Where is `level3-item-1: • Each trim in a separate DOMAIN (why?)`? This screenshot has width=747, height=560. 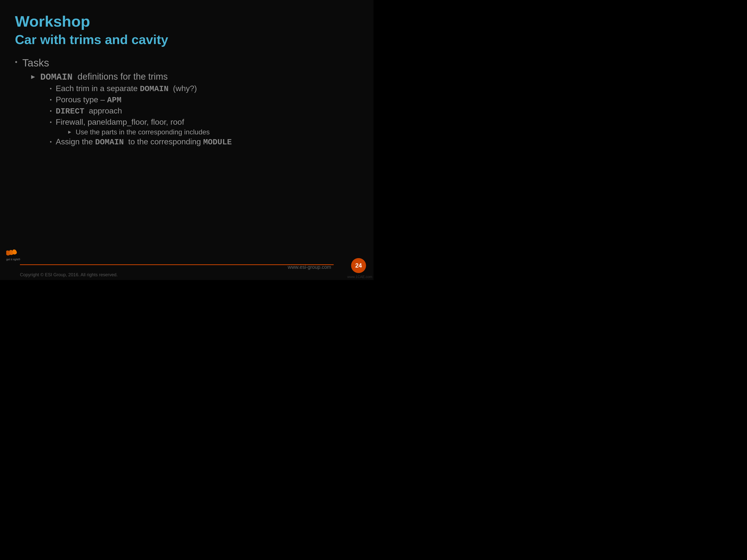 level3-item-1: • Each trim in a separate DOMAIN (why?) is located at coordinates (204, 88).